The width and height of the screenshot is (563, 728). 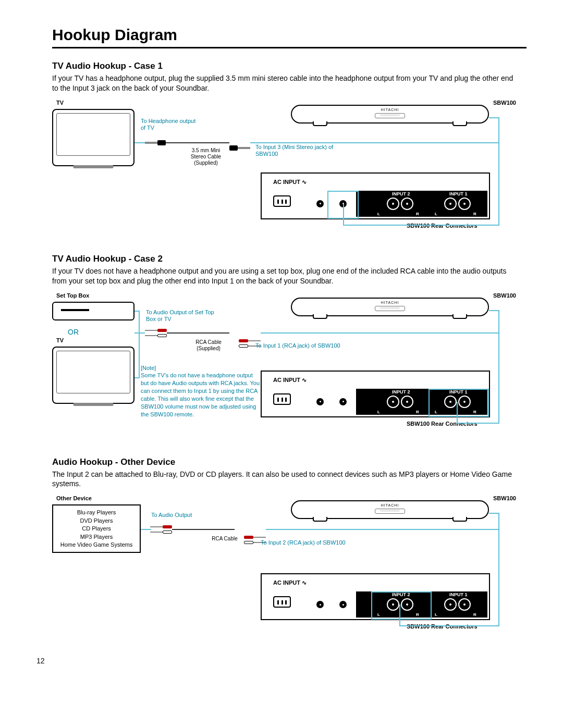 What do you see at coordinates (407, 402) in the screenshot?
I see `p2d` at bounding box center [407, 402].